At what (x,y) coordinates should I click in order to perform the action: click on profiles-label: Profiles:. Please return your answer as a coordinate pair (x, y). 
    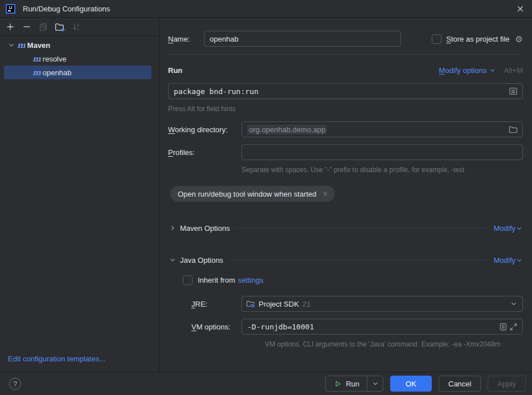
    Looking at the image, I should click on (205, 153).